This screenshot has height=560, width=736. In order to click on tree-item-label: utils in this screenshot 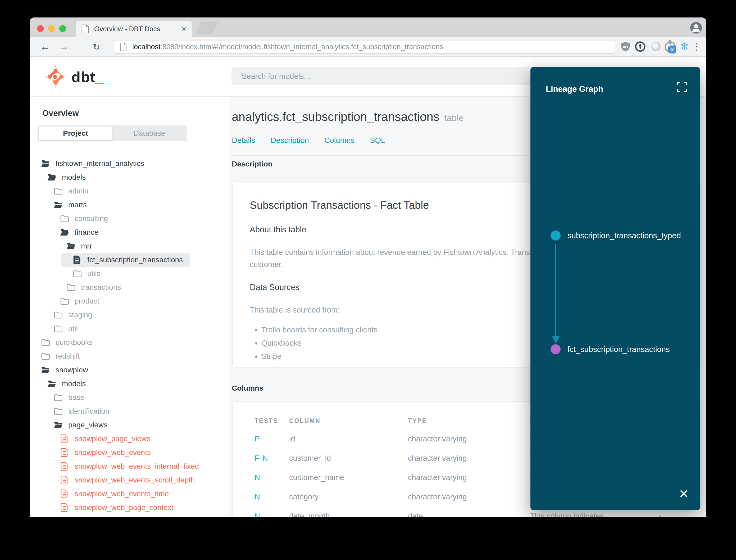, I will do `click(94, 274)`.